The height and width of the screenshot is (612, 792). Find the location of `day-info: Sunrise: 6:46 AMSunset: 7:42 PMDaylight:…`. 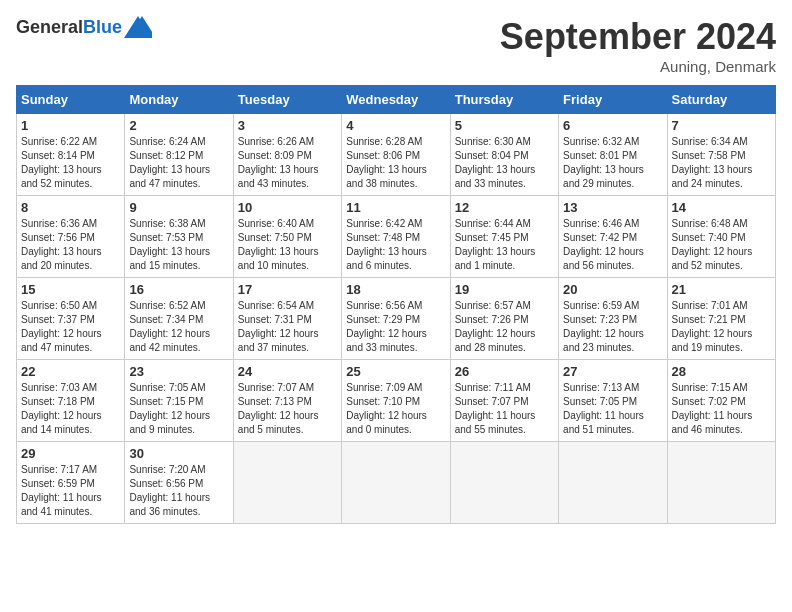

day-info: Sunrise: 6:46 AMSunset: 7:42 PMDaylight:… is located at coordinates (612, 245).